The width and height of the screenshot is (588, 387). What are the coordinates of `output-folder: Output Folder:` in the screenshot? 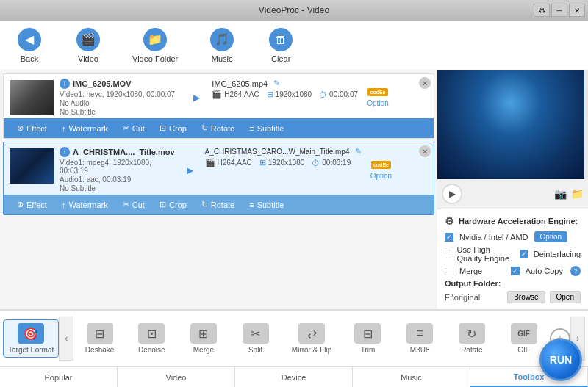 It's located at (513, 283).